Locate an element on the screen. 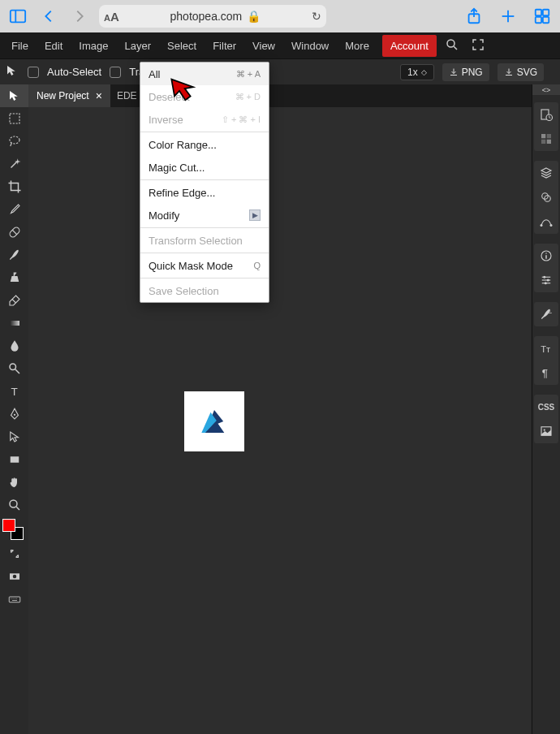 This screenshot has width=560, height=734. tab-secondary: EDE is located at coordinates (127, 96).